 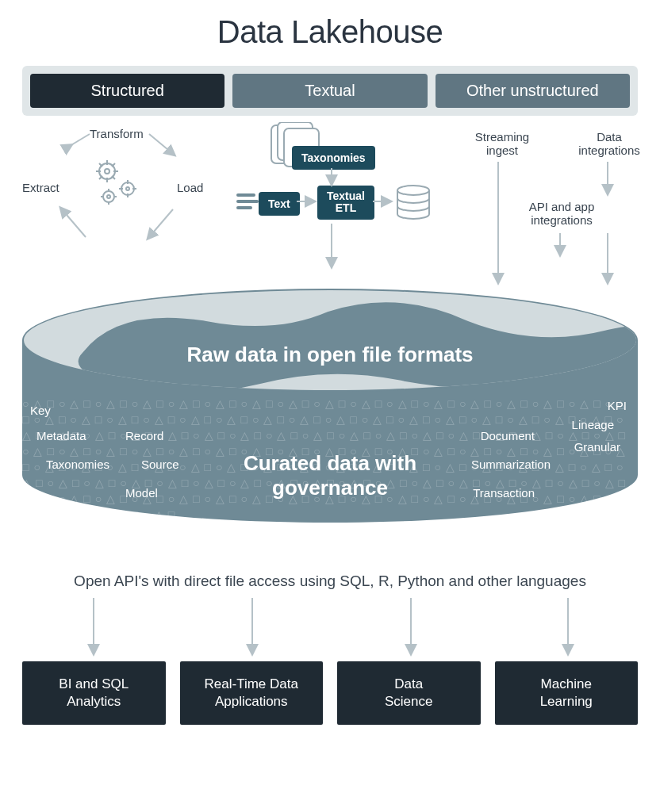 What do you see at coordinates (508, 436) in the screenshot?
I see `tag-document: Document` at bounding box center [508, 436].